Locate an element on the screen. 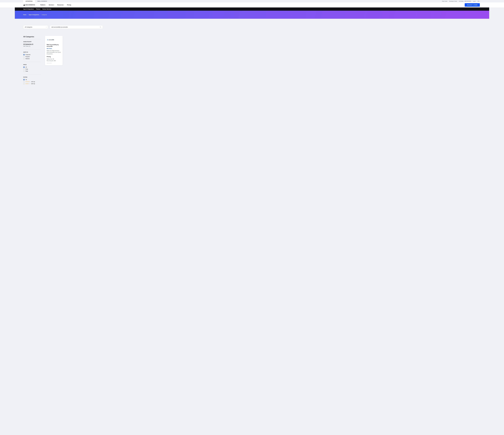  top-bar: ENTERPRISE SMALL BUSINESS Help Center De… is located at coordinates (252, 1).